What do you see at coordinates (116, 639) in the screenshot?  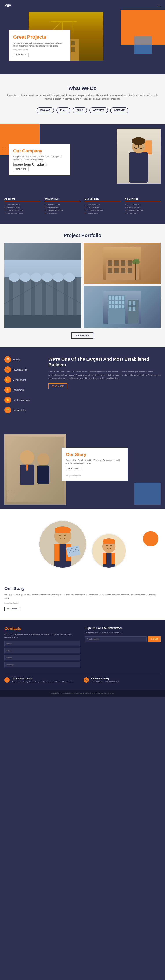 I see `newsletter-email-input` at bounding box center [116, 639].